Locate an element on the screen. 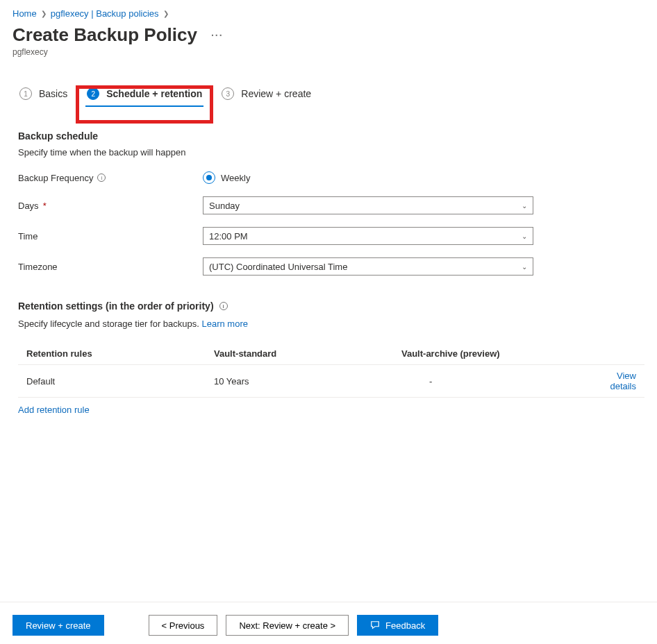  page-subtitle: pgflexecy is located at coordinates (328, 51).